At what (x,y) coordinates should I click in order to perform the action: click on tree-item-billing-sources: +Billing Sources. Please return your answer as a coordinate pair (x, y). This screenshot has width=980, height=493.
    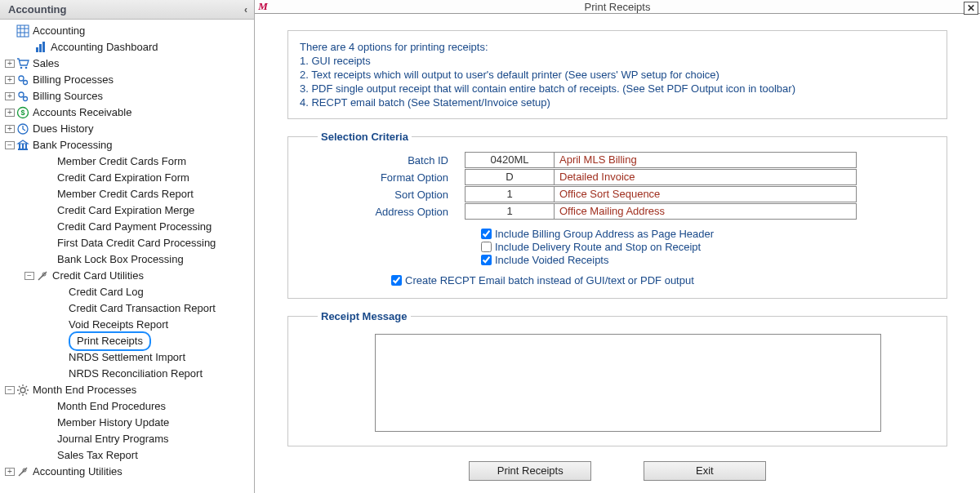
    Looking at the image, I should click on (127, 96).